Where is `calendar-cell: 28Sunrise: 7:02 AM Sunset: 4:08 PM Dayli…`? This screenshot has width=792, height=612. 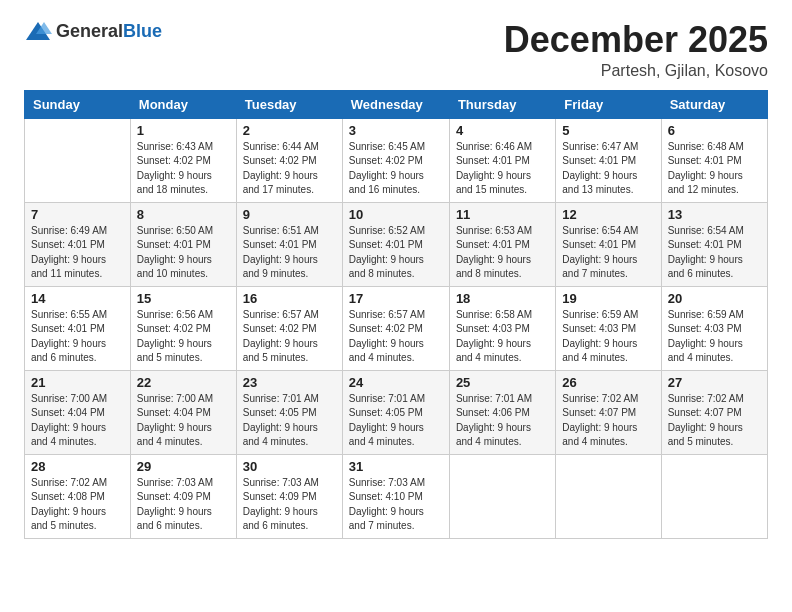 calendar-cell: 28Sunrise: 7:02 AM Sunset: 4:08 PM Dayli… is located at coordinates (78, 496).